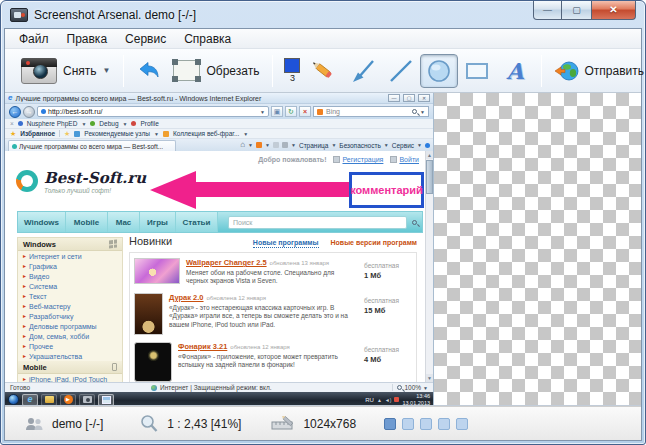 The height and width of the screenshot is (445, 646). I want to click on crop-button: Обрезать, so click(216, 70).